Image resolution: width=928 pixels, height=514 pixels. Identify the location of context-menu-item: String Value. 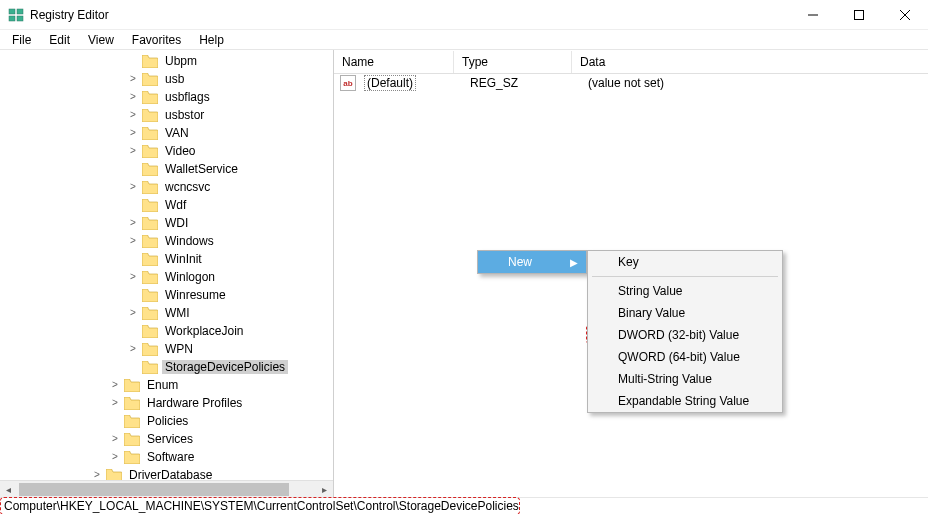
(685, 291).